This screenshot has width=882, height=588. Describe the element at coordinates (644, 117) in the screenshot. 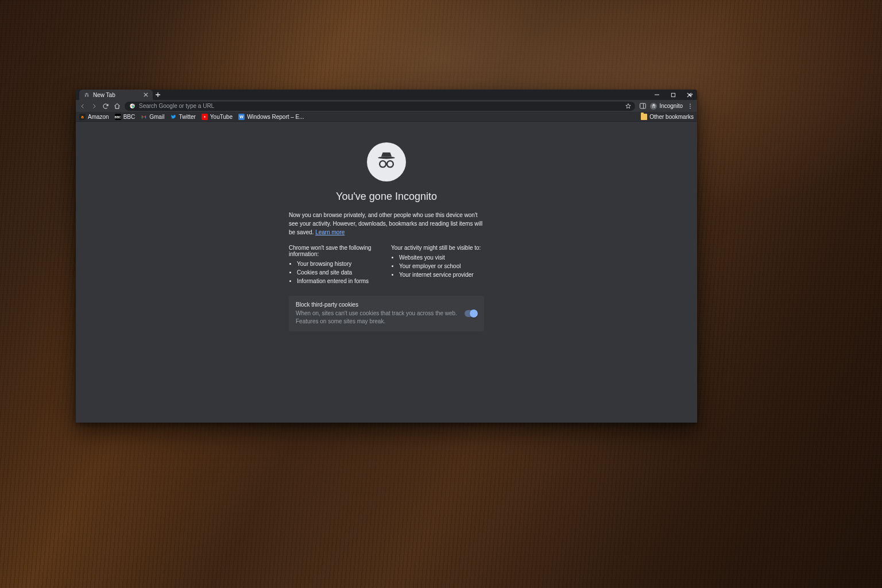

I see `folder-icon` at that location.